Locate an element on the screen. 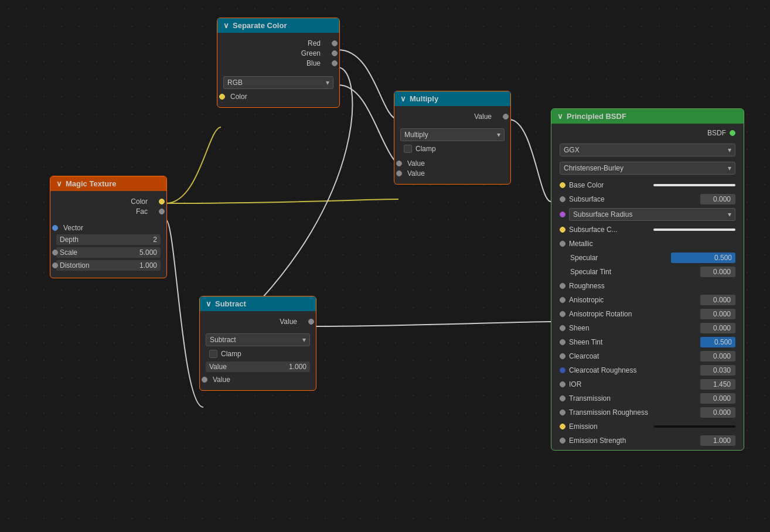 The height and width of the screenshot is (532, 770). separate-color-input-socket is located at coordinates (222, 97).